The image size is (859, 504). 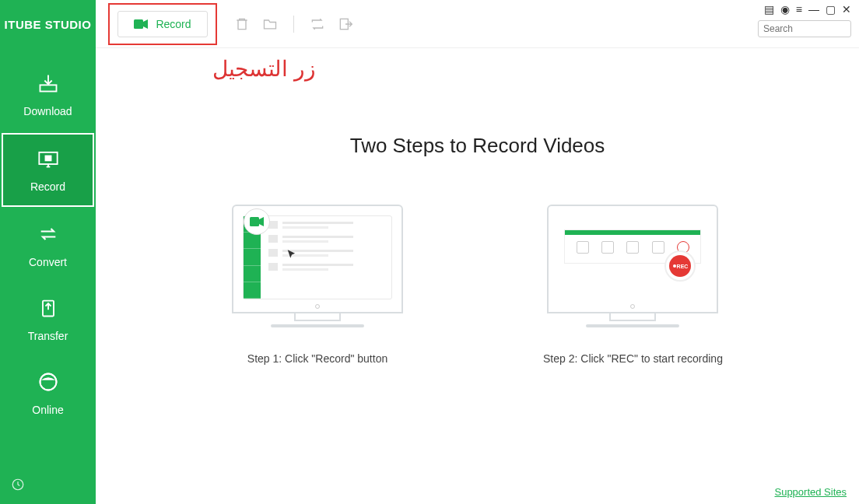 I want to click on sidebar-item-download: Download, so click(x=48, y=95).